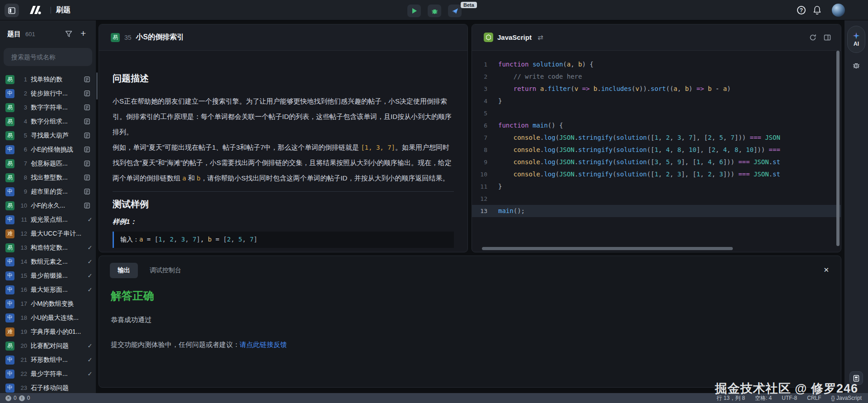 The height and width of the screenshot is (403, 868). Describe the element at coordinates (57, 94) in the screenshot. I see `problem-item-name: 徒步旅行中...` at that location.